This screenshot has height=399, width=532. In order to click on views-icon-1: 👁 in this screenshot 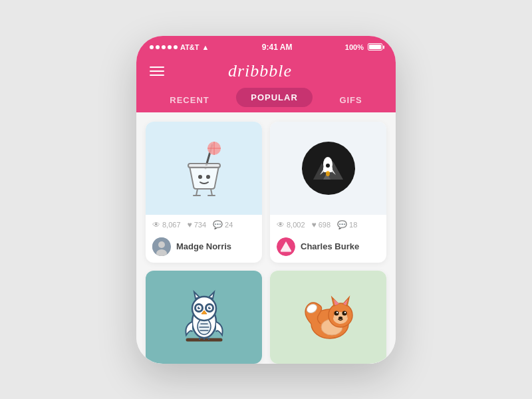, I will do `click(156, 225)`.